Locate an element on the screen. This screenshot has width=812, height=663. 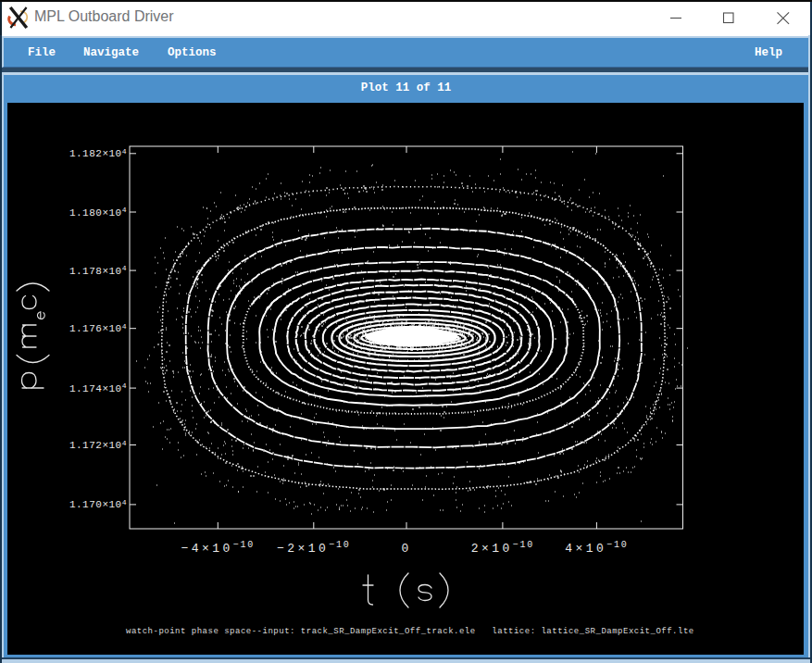
svg-text: 1.182×104 is located at coordinates (98, 154).